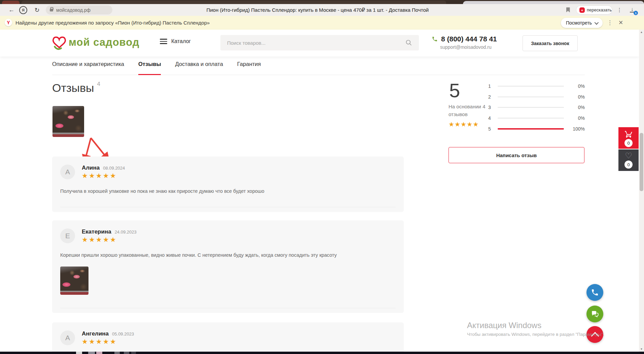 The image size is (644, 354). What do you see at coordinates (536, 118) in the screenshot?
I see `rating-bar-row: 4 0%` at bounding box center [536, 118].